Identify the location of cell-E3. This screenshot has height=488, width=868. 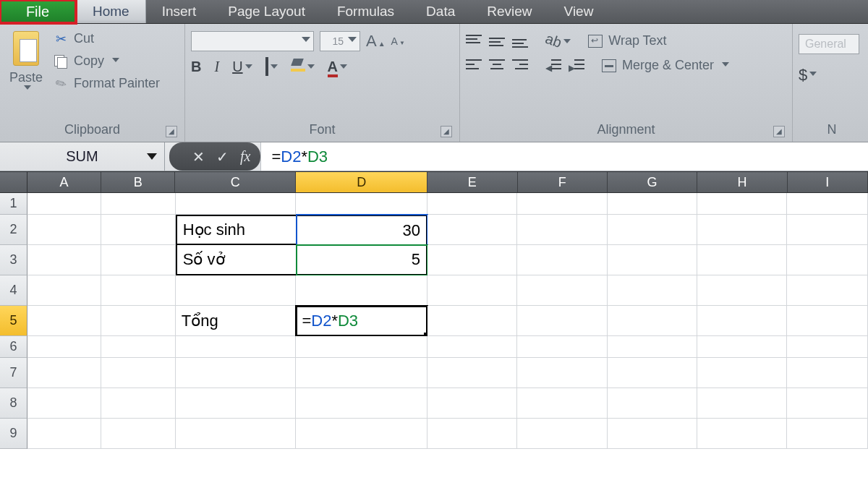
(472, 260).